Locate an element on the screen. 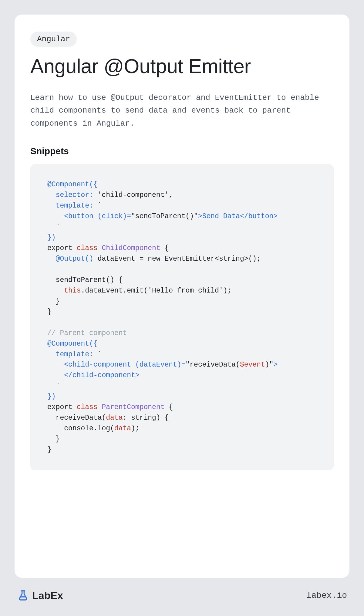  code-token: , is located at coordinates (171, 195).